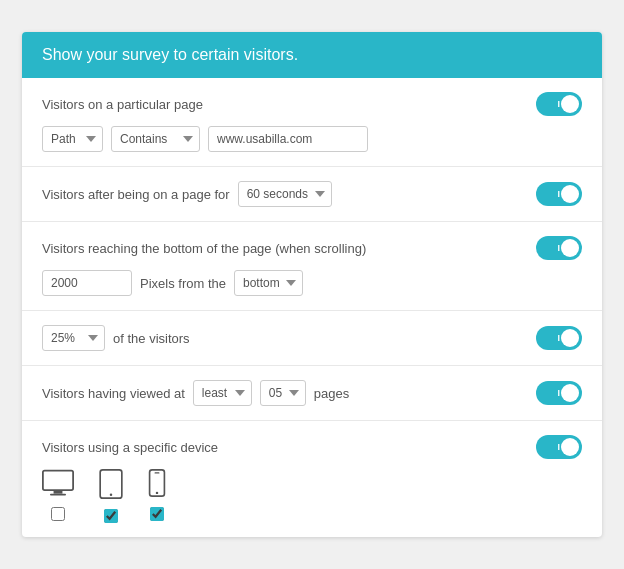  Describe the element at coordinates (312, 104) in the screenshot. I see `particular-page-row: Visitors on a particular page I` at that location.